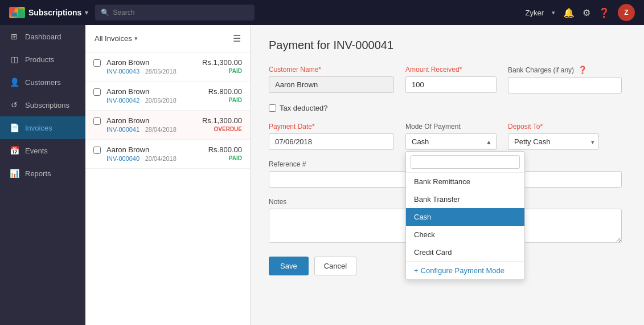 The image size is (644, 325). I want to click on invoice-number-1: INV-000043, so click(123, 71).